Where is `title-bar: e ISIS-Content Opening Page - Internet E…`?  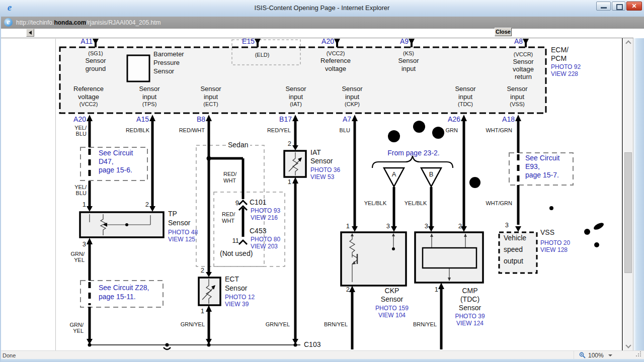
title-bar: e ISIS-Content Opening Page - Internet E… is located at coordinates (322, 9).